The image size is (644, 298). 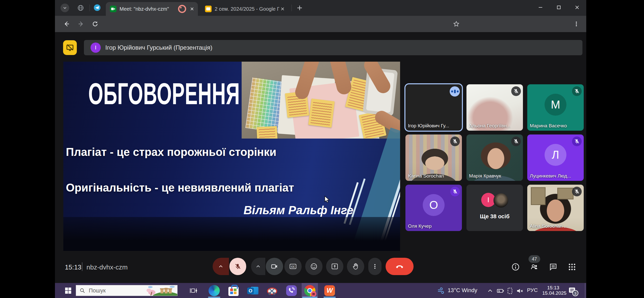 What do you see at coordinates (310, 290) in the screenshot?
I see `taskbar-chrome-active` at bounding box center [310, 290].